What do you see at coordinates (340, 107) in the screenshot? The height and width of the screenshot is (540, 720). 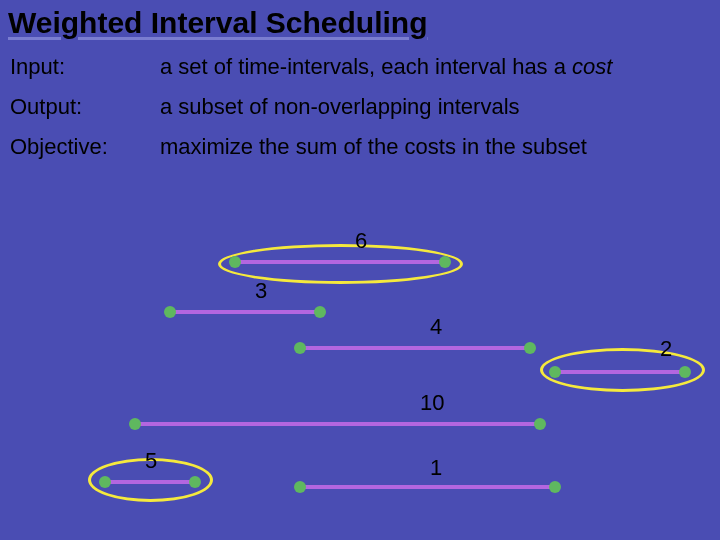 I see `def-output-value: a subset of non-overlapping intervals` at bounding box center [340, 107].